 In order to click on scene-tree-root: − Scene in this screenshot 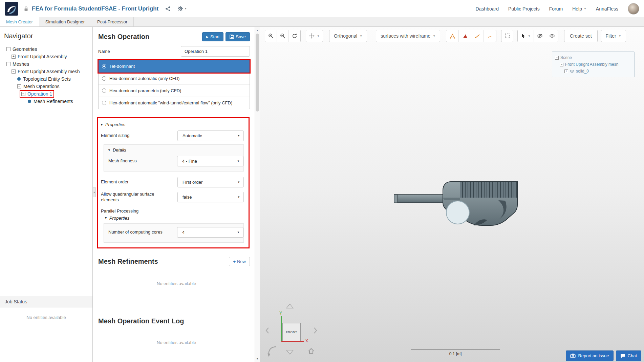, I will do `click(593, 58)`.